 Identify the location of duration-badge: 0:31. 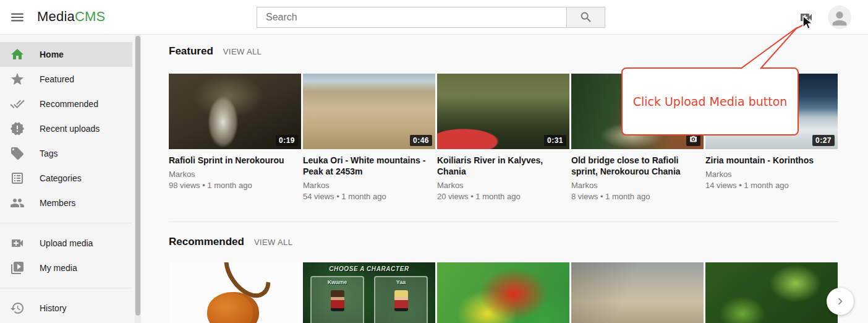
(555, 140).